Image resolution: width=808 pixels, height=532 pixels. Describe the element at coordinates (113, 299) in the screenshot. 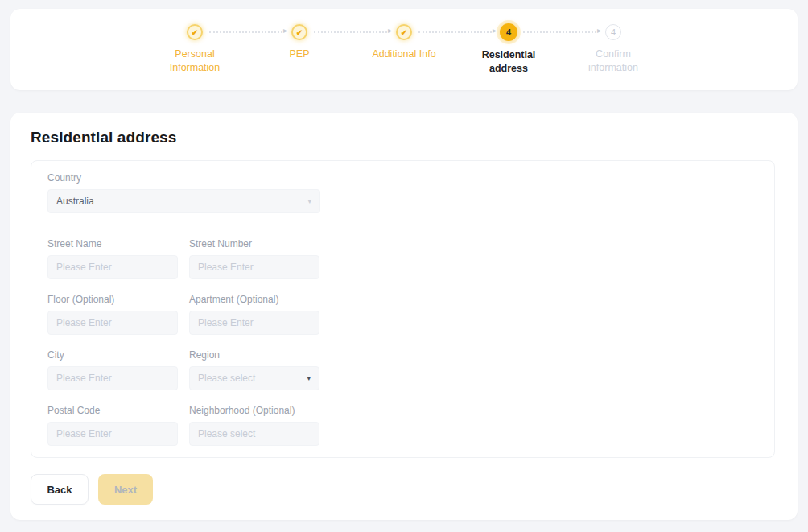

I see `floor-label: Floor (Optional)` at that location.